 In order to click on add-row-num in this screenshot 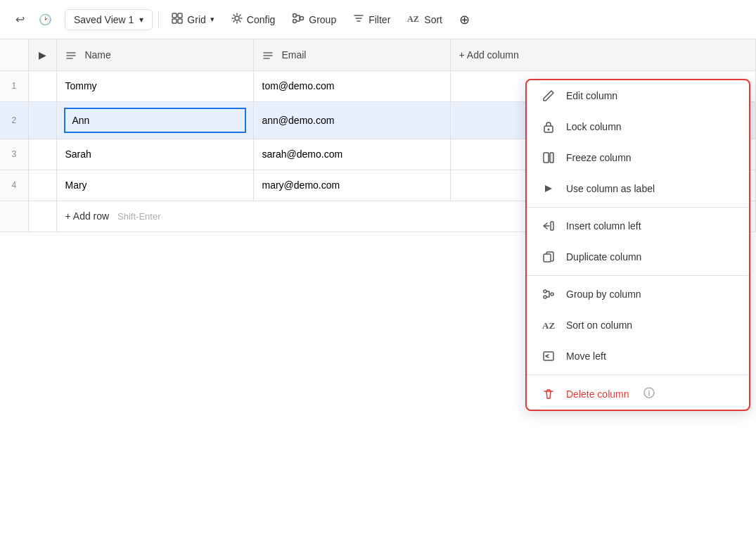, I will do `click(14, 216)`.